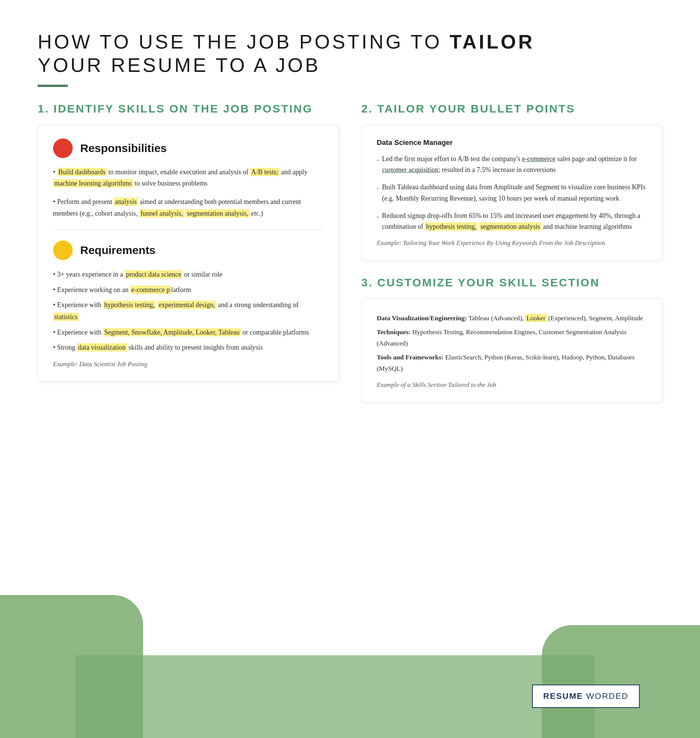 Image resolution: width=700 pixels, height=738 pixels. I want to click on skills-label3: Tools and Frameworks:, so click(410, 357).